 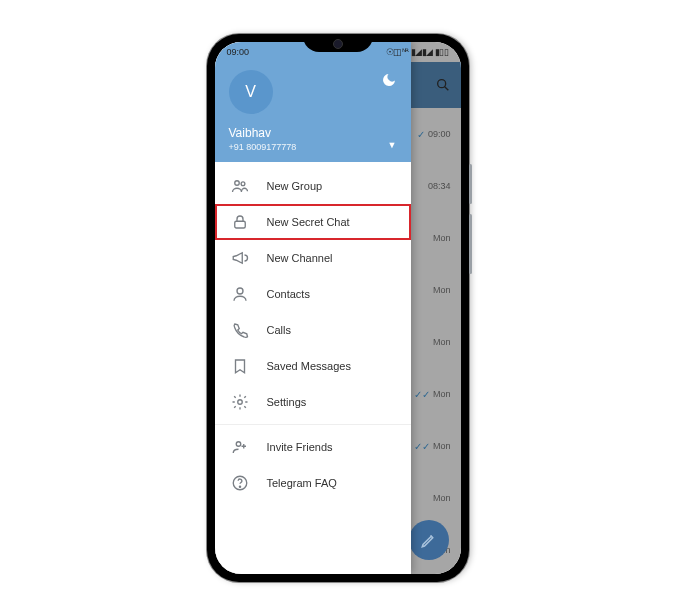 I want to click on gear-icon, so click(x=240, y=402).